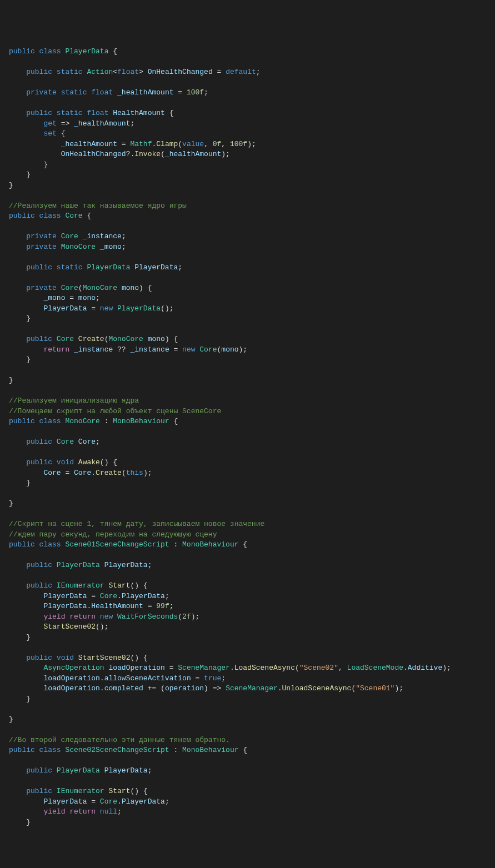 The width and height of the screenshot is (495, 868). Describe the element at coordinates (57, 812) in the screenshot. I see `token-ctrl: yield` at that location.